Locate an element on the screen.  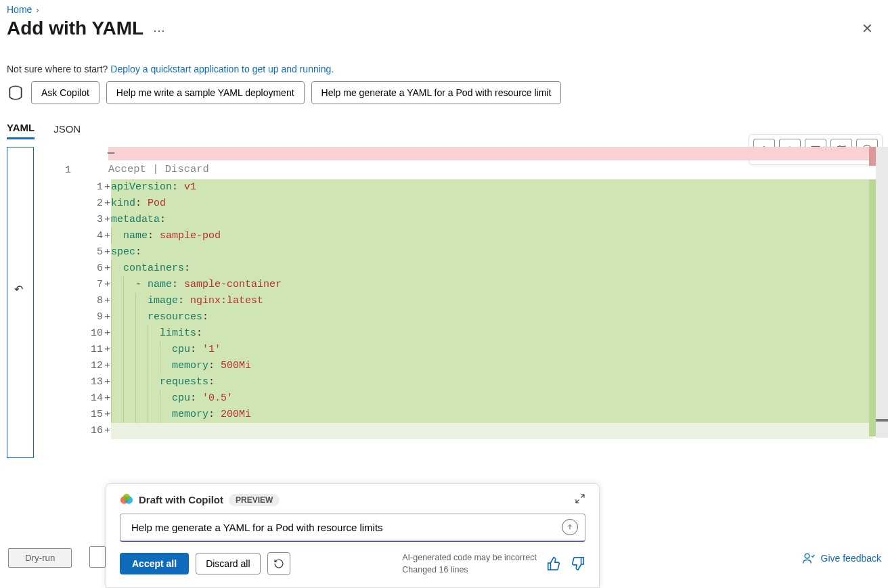
line-number: 10 is located at coordinates (96, 334).